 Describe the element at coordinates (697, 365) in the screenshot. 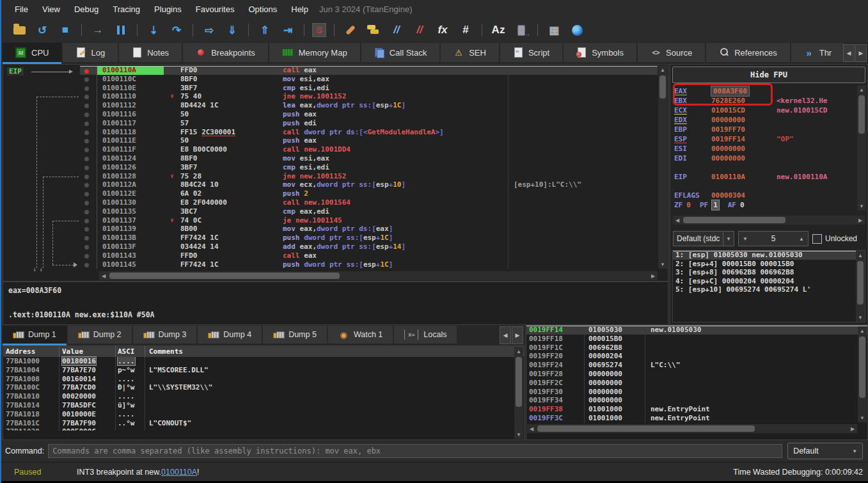

I see `stack-row: 0019FF2400695274L"C:\\"` at that location.